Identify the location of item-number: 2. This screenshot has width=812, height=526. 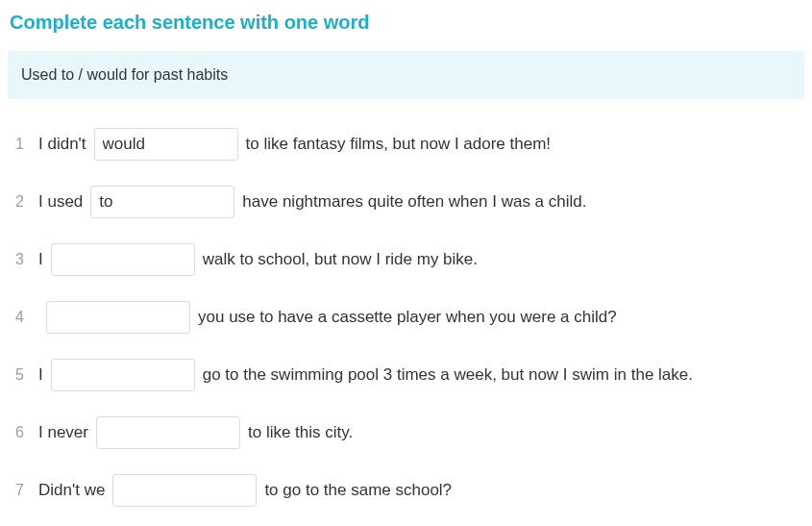
(27, 202).